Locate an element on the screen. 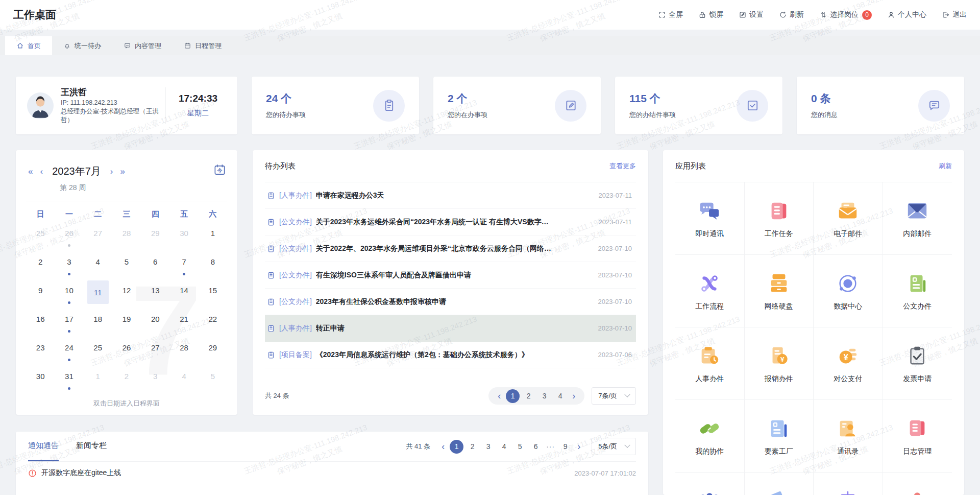  app-email: 电子邮件 is located at coordinates (848, 219).